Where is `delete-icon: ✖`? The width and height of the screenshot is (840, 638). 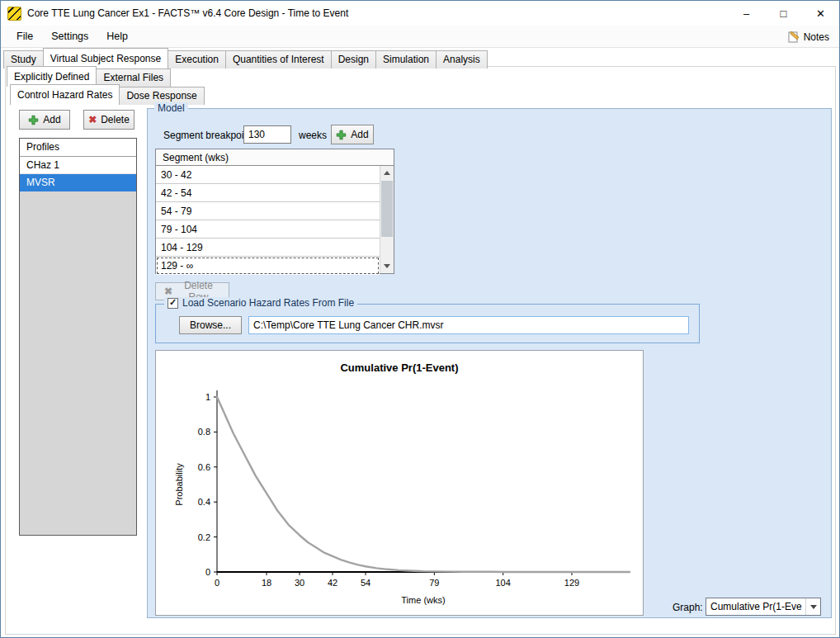 delete-icon: ✖ is located at coordinates (92, 120).